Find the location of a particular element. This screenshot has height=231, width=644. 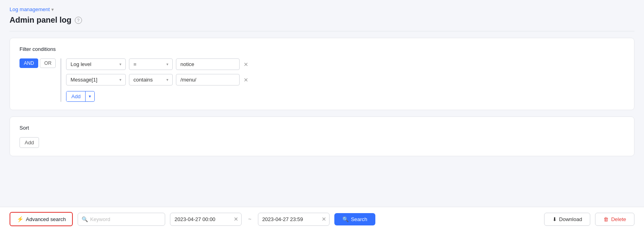

message-label: Message[1] is located at coordinates (84, 80).